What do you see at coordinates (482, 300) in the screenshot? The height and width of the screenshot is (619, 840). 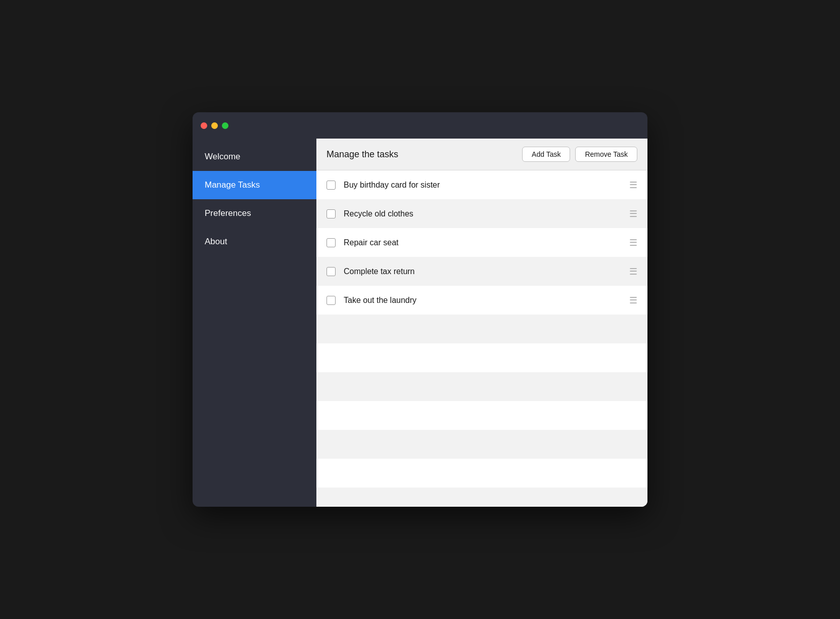 I see `task-row: Take out the laundry☰` at bounding box center [482, 300].